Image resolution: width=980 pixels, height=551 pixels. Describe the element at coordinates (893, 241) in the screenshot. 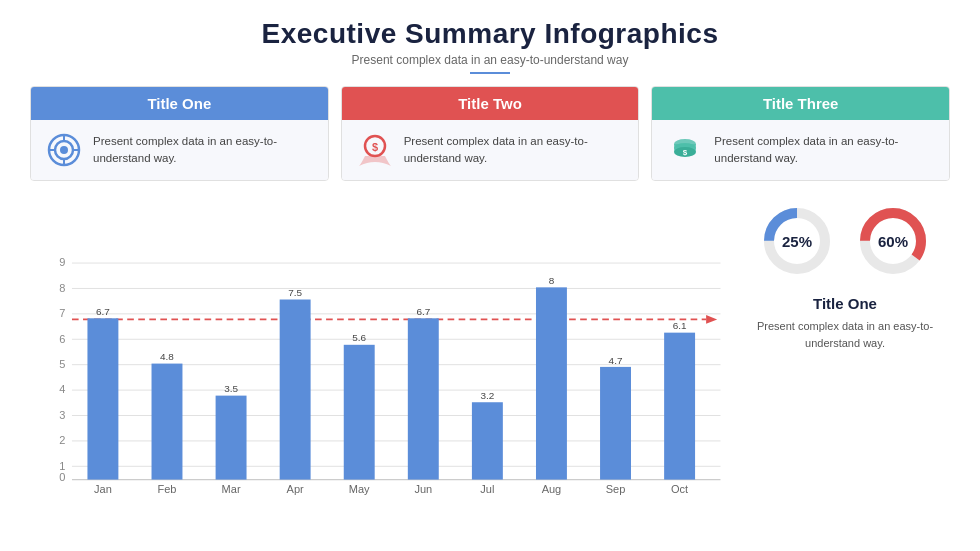

I see `donut-60: 60%` at that location.